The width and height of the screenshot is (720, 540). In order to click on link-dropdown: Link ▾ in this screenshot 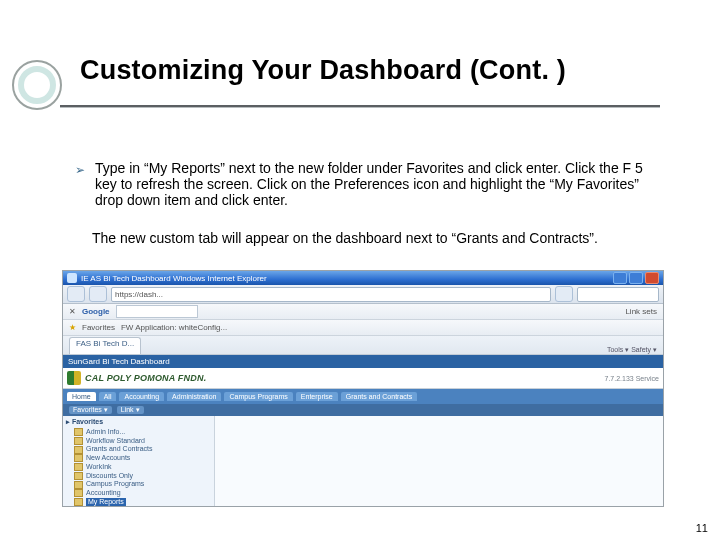, I will do `click(130, 410)`.